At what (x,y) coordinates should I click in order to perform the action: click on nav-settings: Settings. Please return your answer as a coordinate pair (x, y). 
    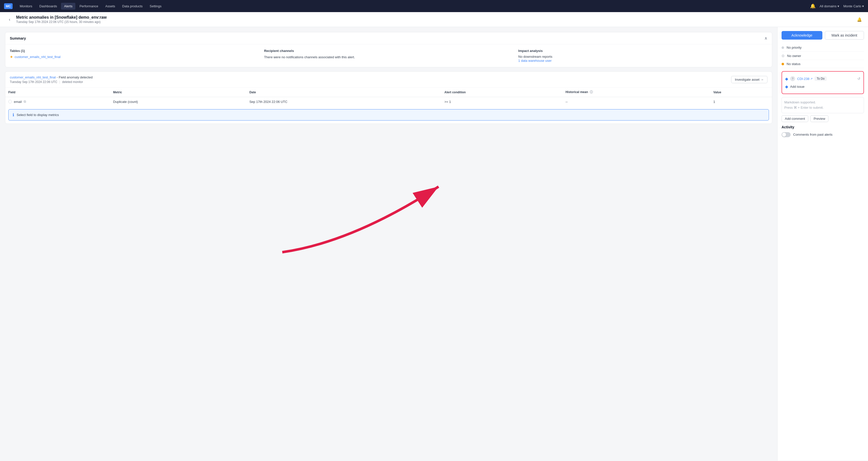
    Looking at the image, I should click on (156, 6).